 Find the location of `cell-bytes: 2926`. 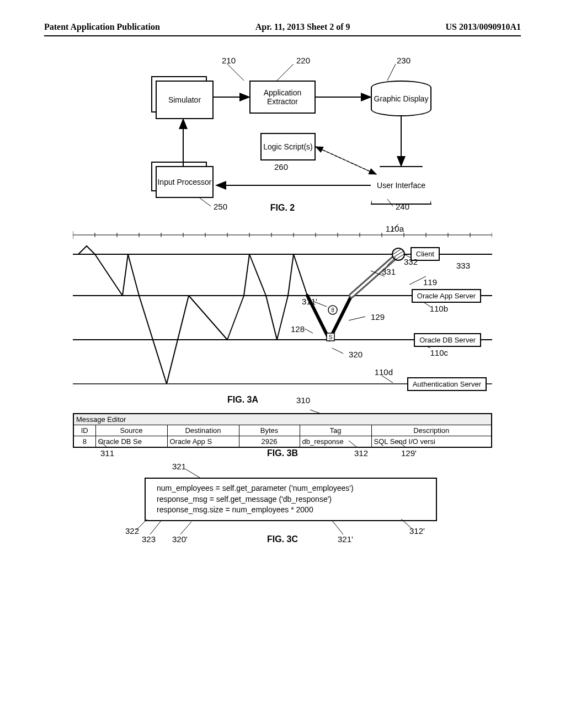

cell-bytes: 2926 is located at coordinates (269, 442).